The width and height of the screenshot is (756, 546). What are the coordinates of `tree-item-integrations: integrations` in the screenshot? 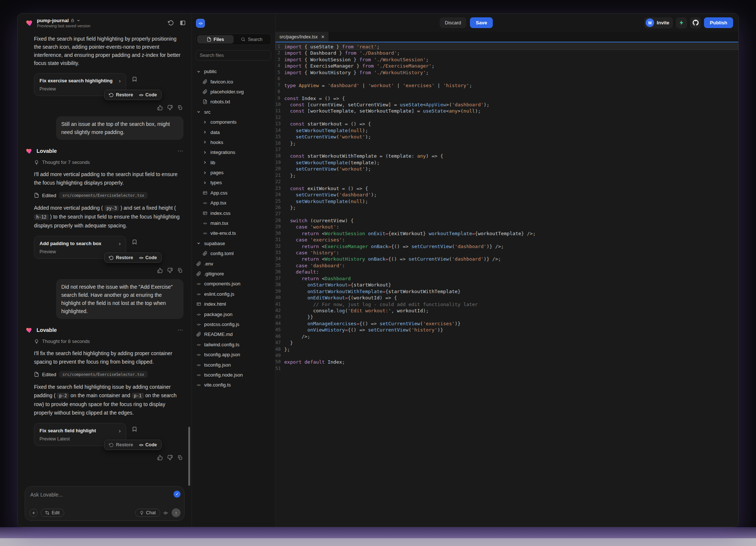 It's located at (233, 152).